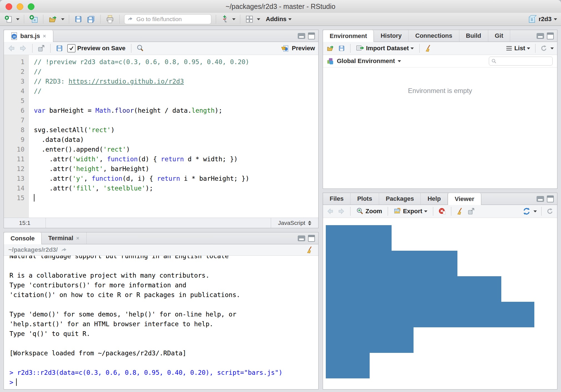 The height and width of the screenshot is (392, 561). I want to click on refresh-caret-icon, so click(552, 48).